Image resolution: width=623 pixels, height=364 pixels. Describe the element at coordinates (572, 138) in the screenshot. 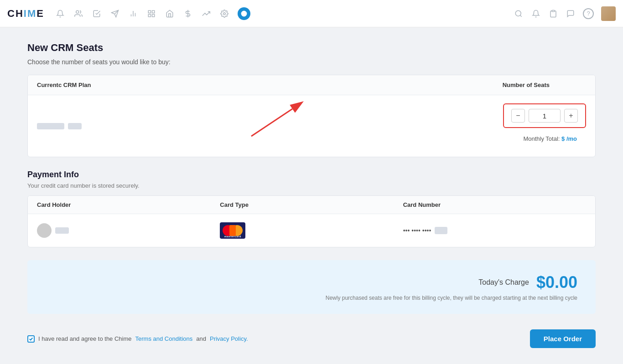

I see `monthly-suffix: /mo` at that location.